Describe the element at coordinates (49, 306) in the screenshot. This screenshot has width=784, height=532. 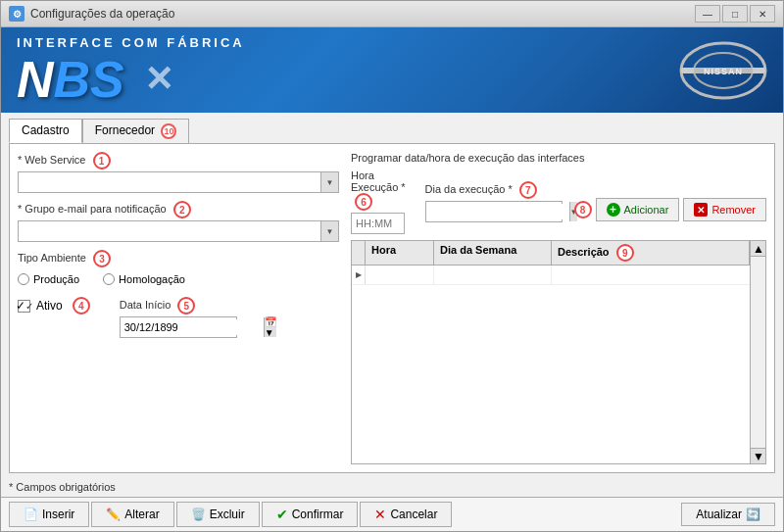
I see `ativo-label: Ativo` at that location.